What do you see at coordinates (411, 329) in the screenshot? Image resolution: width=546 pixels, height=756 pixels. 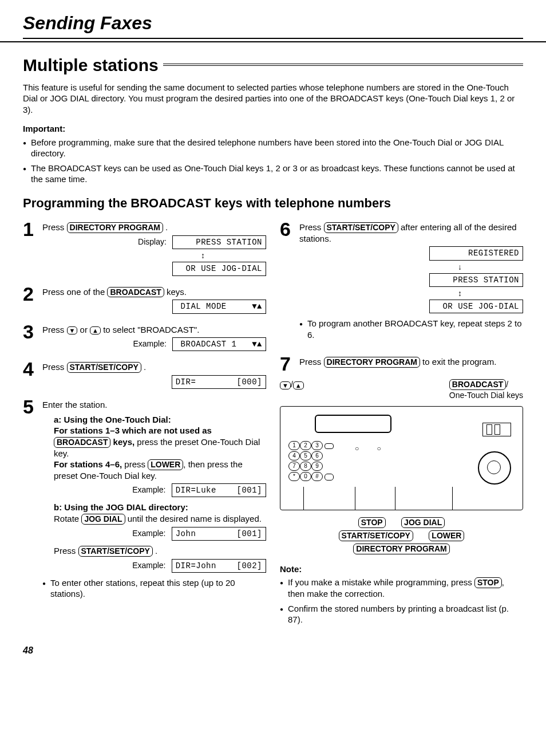 I see `step6-note: To program another BROADCAST key, repeat…` at bounding box center [411, 329].